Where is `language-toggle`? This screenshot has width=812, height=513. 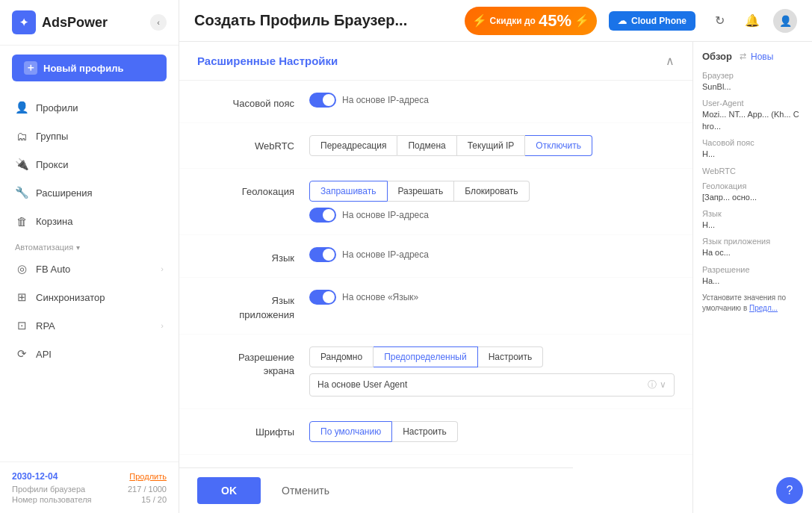
language-toggle is located at coordinates (323, 255).